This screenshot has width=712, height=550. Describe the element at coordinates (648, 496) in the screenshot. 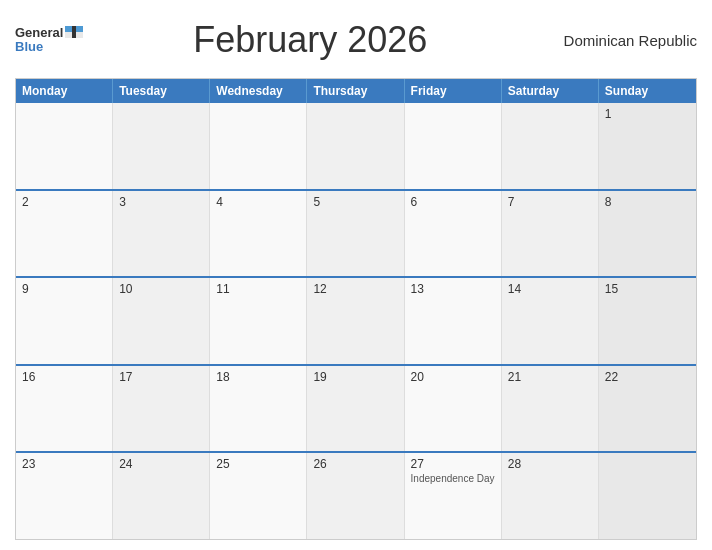

I see `cell-empty-end` at that location.